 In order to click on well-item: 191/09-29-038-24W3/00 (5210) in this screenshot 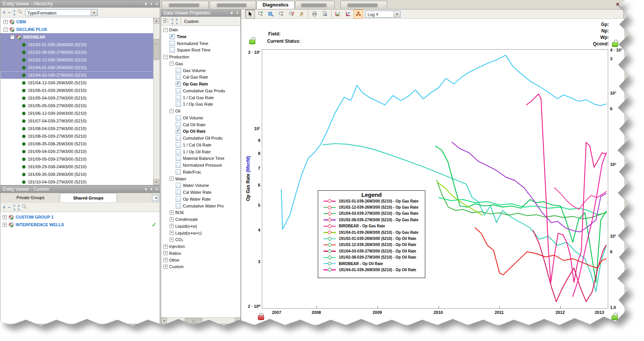, I will do `click(77, 167)`.